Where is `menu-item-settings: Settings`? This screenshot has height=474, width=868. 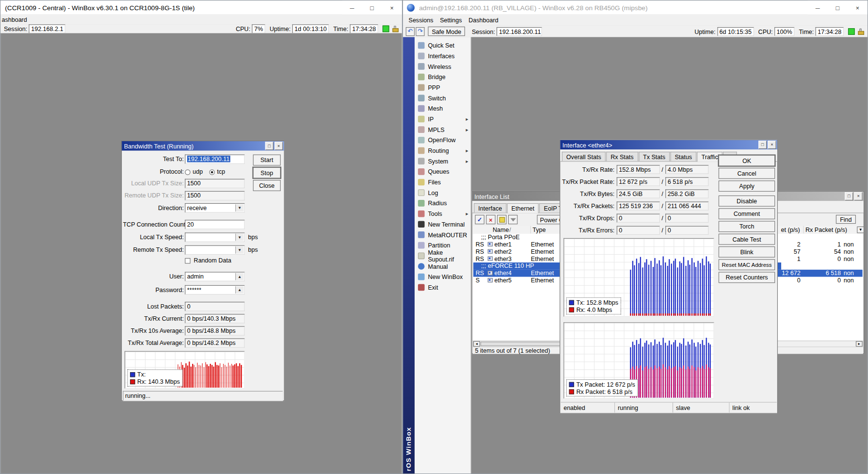
menu-item-settings: Settings is located at coordinates (451, 20).